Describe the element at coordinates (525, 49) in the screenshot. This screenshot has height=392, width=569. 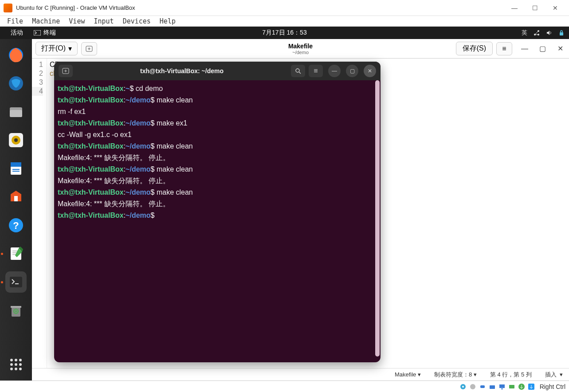
I see `gedit-minimize-button: —` at that location.